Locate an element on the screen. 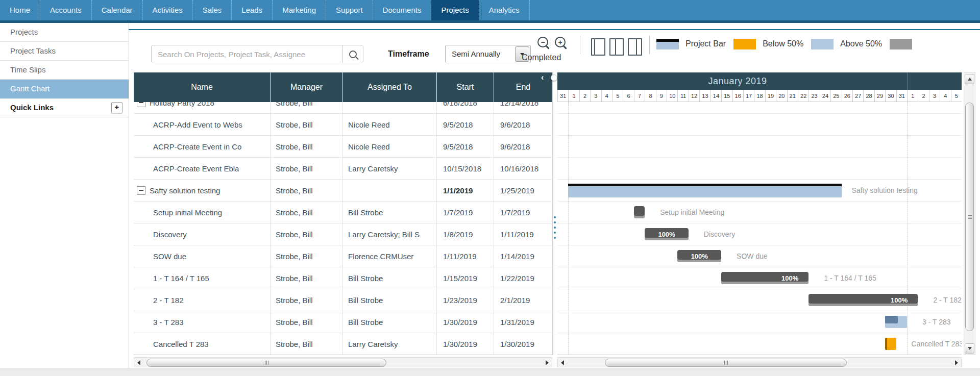  gantt-horizontal-scrollbar is located at coordinates (760, 362).